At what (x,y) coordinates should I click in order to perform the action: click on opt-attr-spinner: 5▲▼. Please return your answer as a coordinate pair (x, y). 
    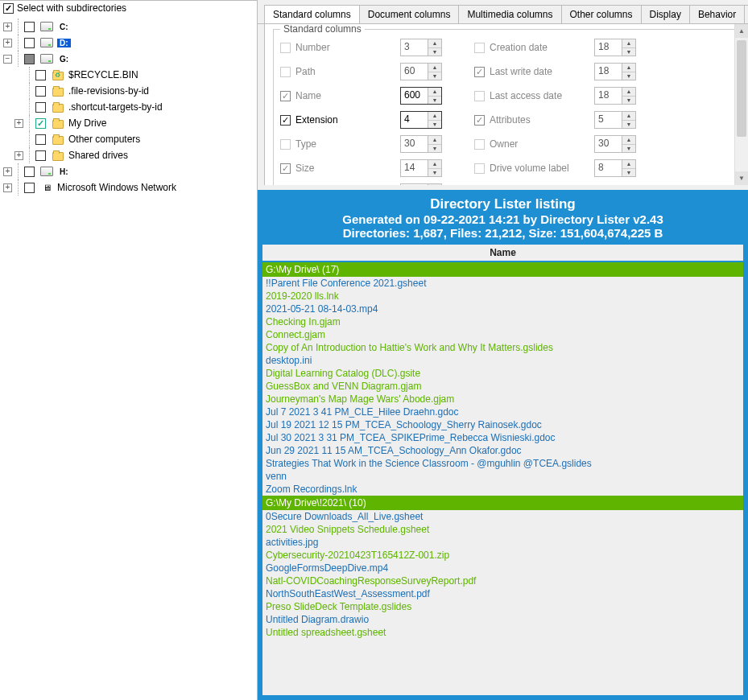
    Looking at the image, I should click on (615, 120).